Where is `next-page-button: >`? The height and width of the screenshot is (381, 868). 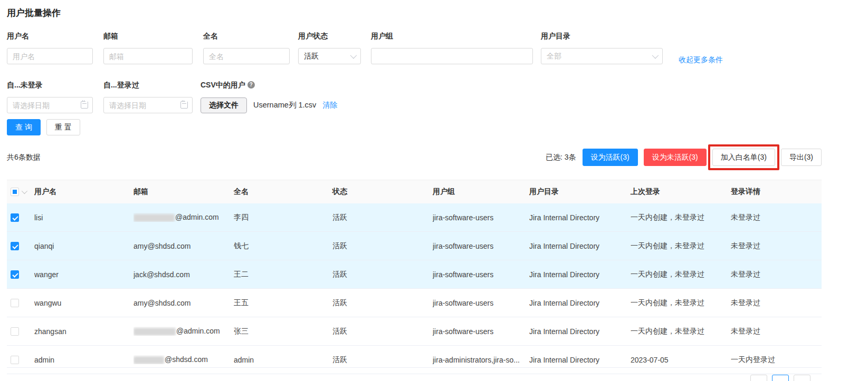 next-page-button: > is located at coordinates (802, 378).